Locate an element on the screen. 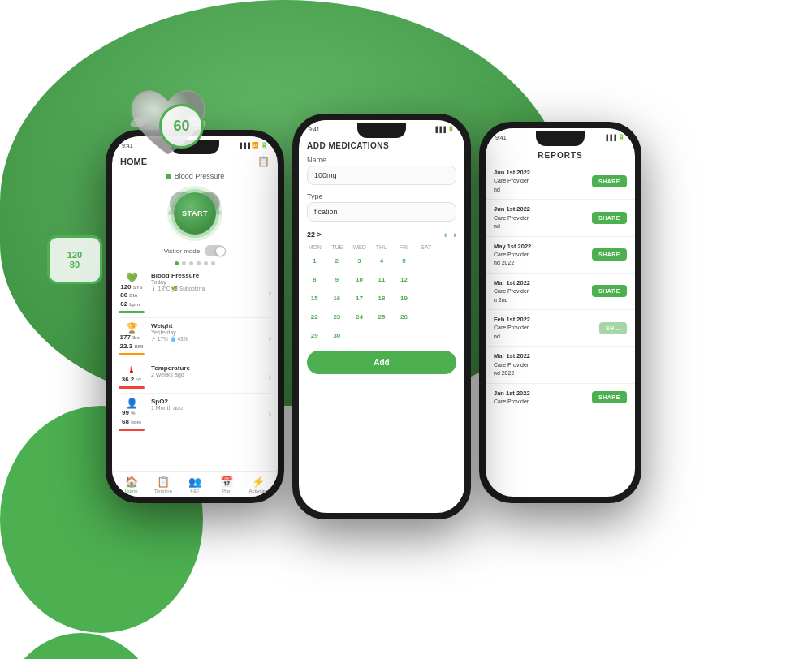 This screenshot has height=659, width=812. cal-day-8: 8 is located at coordinates (314, 279).